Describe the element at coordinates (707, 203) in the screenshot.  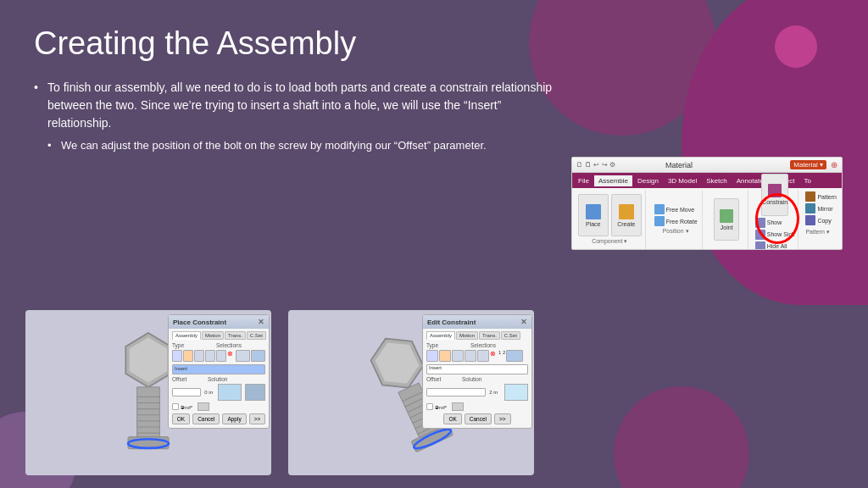
I see `ribbon-screenshot: 🗋 🗒 ↩ ↪ ⚙ Material Material ▾ ⊕ File Ass…` at that location.